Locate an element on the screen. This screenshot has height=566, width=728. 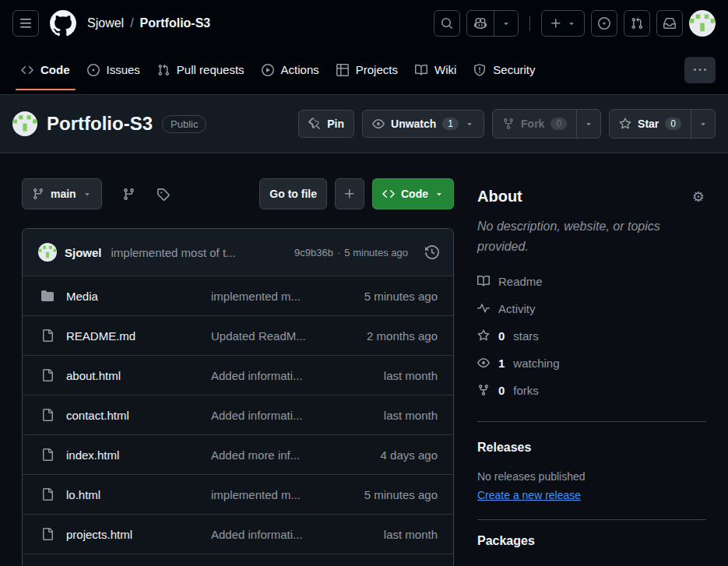
user-avatar-button is located at coordinates (702, 23).